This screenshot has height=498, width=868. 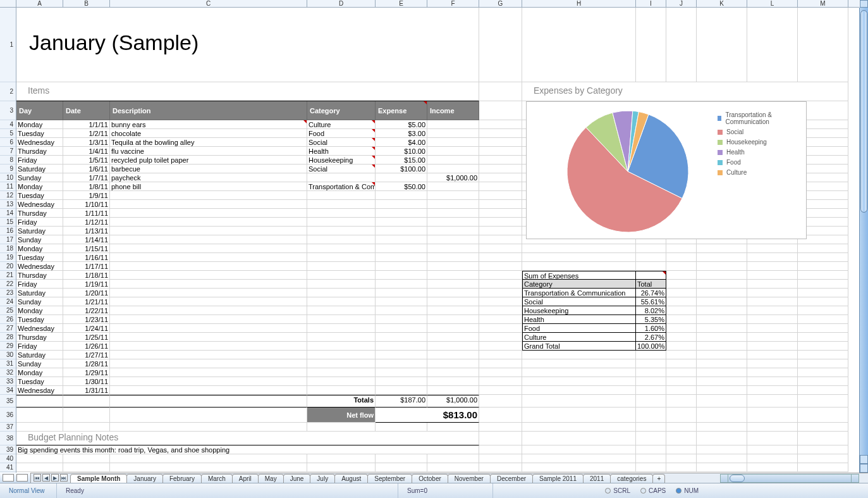 What do you see at coordinates (87, 4) in the screenshot?
I see `col-header-B: B` at bounding box center [87, 4].